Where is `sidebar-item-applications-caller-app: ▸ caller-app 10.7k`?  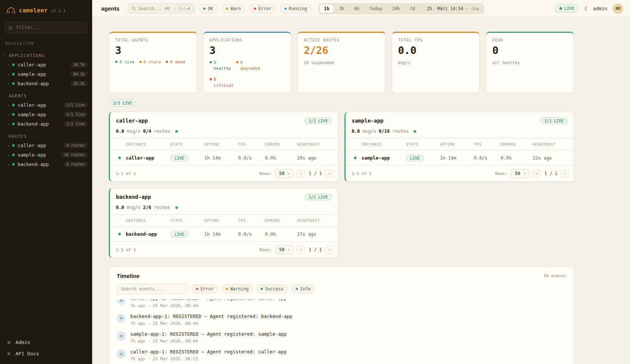 sidebar-item-applications-caller-app: ▸ caller-app 10.7k is located at coordinates (46, 65).